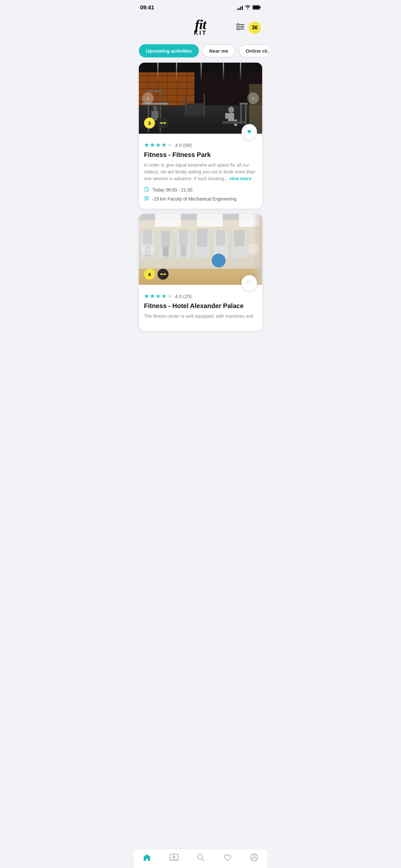  What do you see at coordinates (249, 8) in the screenshot?
I see `status-icons` at bounding box center [249, 8].